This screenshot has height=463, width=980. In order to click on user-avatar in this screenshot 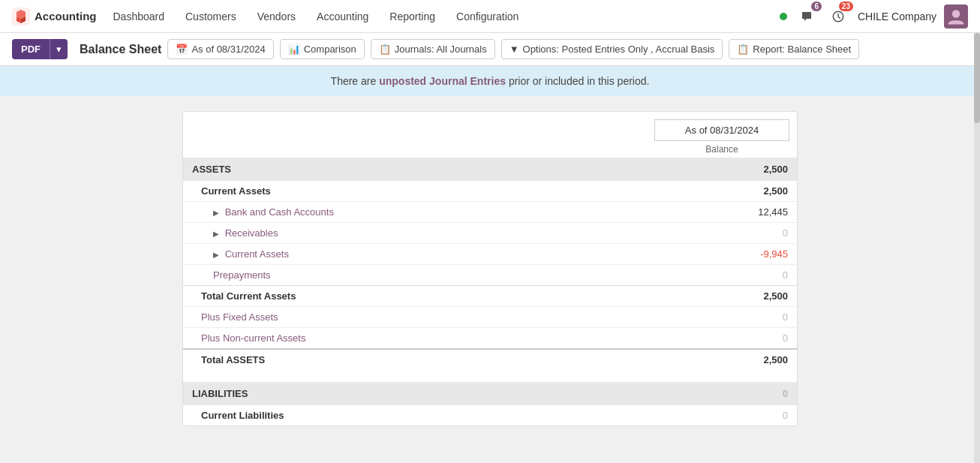, I will do `click(956, 17)`.